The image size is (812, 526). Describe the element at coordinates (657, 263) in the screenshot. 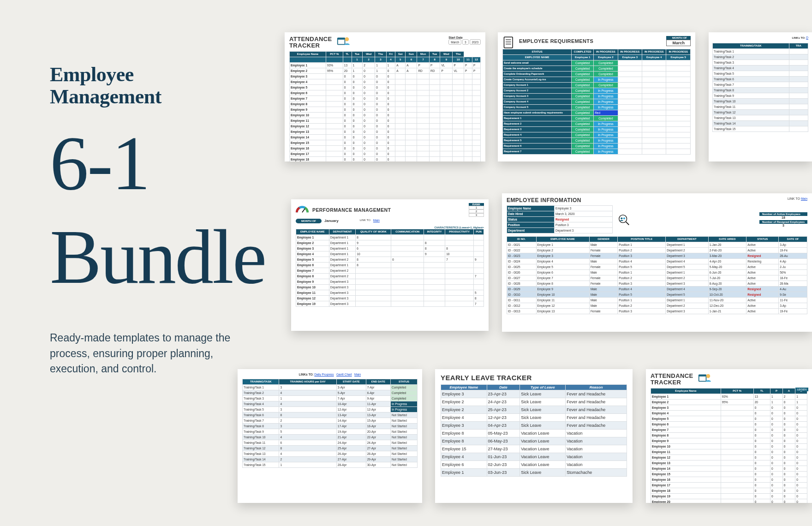

I see `card-employee-information: EMPLOYEE INFROMATION LINK TO Main Employ…` at that location.